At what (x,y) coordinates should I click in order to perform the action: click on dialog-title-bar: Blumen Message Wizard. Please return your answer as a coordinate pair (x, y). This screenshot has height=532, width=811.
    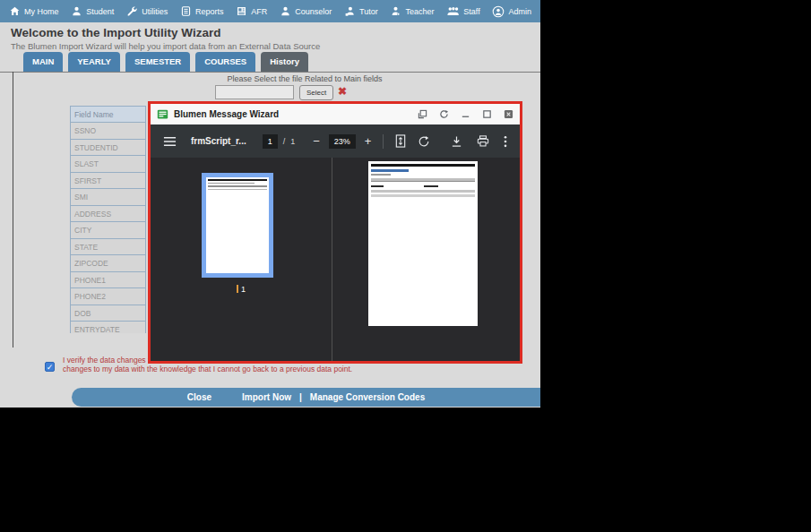
    Looking at the image, I should click on (335, 115).